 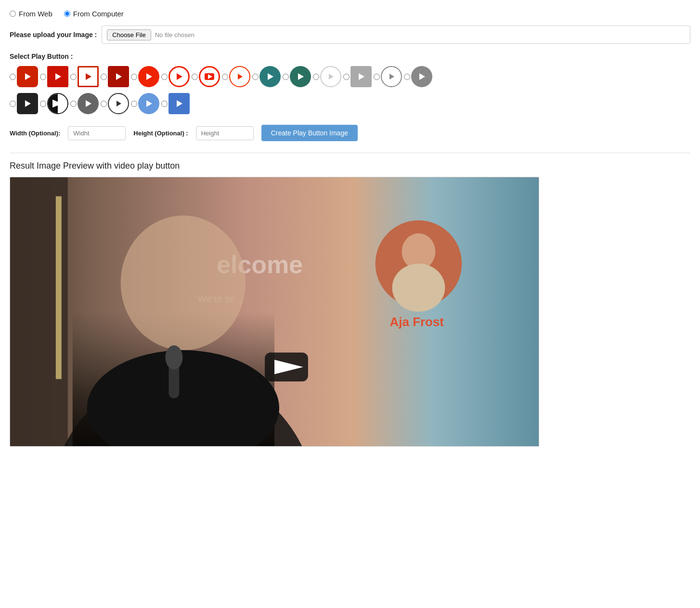 What do you see at coordinates (35, 133) in the screenshot?
I see `width-label: Width (Optional):` at bounding box center [35, 133].